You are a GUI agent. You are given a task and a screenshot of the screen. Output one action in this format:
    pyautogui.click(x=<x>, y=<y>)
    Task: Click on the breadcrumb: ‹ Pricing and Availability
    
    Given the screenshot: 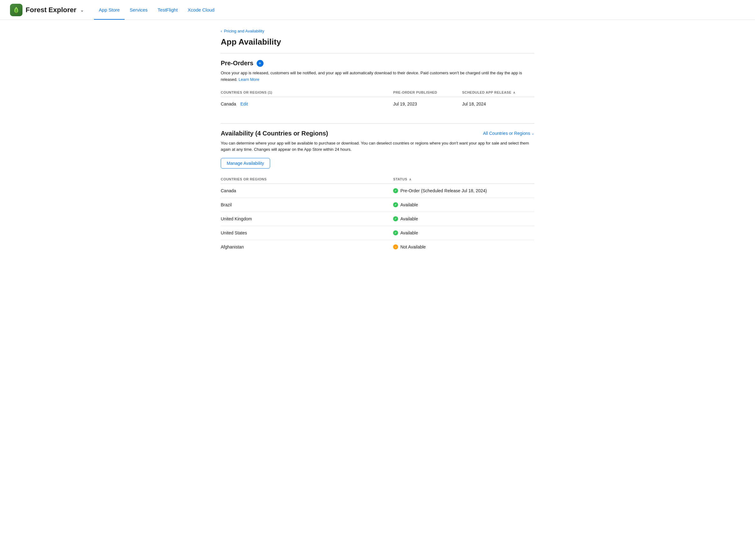 What is the action you would take?
    pyautogui.click(x=378, y=31)
    